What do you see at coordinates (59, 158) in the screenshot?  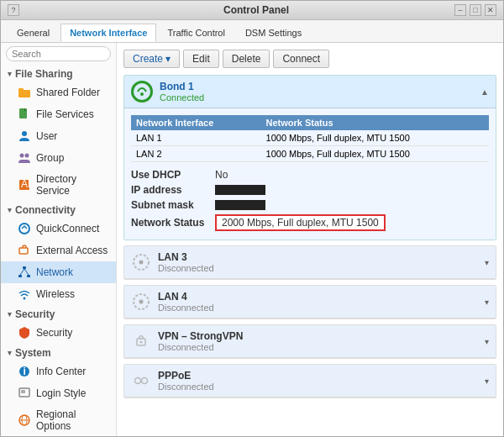 I see `sidebar-item-group: Group` at bounding box center [59, 158].